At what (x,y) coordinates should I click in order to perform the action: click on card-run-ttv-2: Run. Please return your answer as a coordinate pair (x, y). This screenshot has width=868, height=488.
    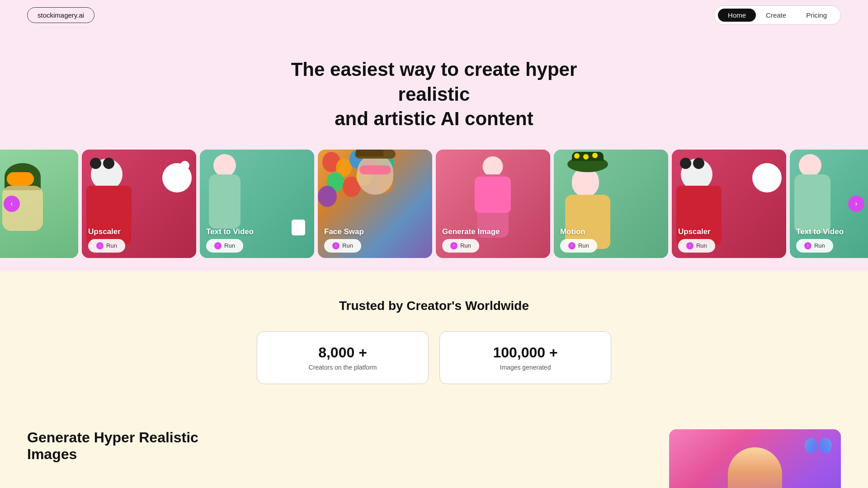
    Looking at the image, I should click on (815, 246).